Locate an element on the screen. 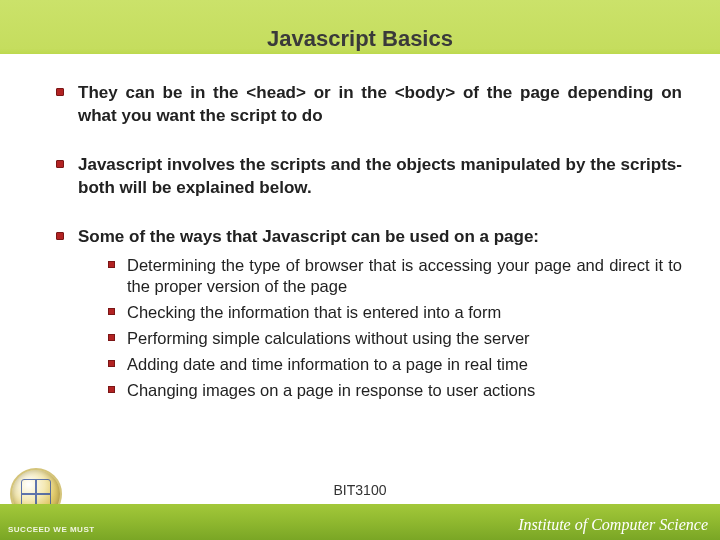 Image resolution: width=720 pixels, height=540 pixels. footer-bar: SUCCEED WE MUST Institute of Computer Sc… is located at coordinates (360, 522).